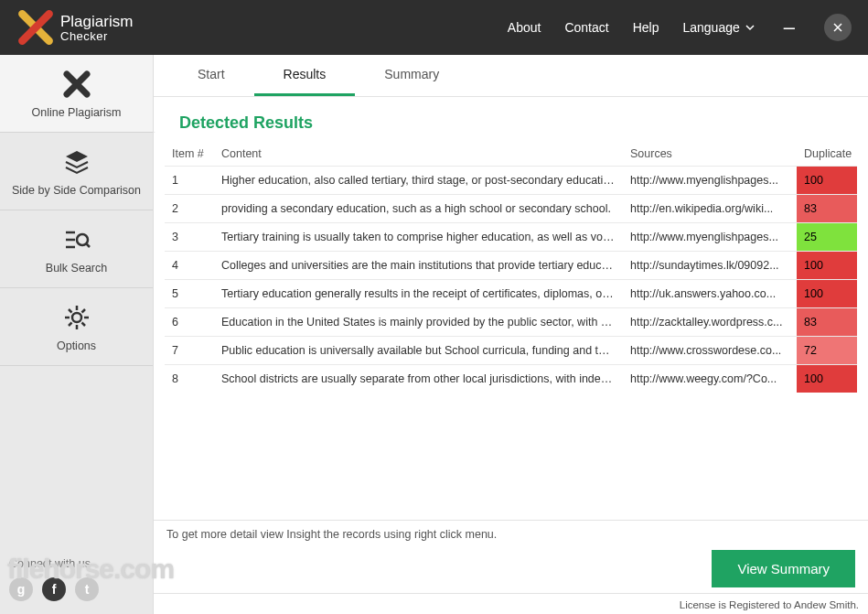  What do you see at coordinates (510, 238) in the screenshot?
I see `table-row: 3Tertiary training is usually taken to c…` at bounding box center [510, 238].